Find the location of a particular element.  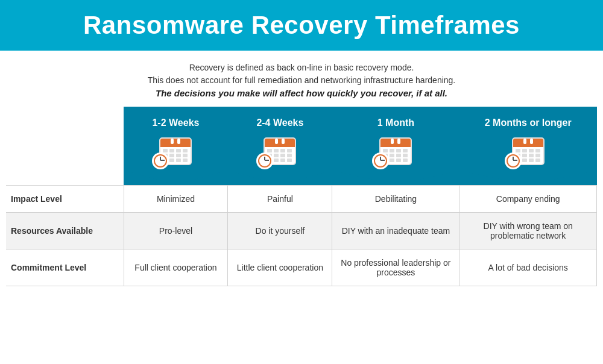

row-label-commitment: Commitment Level is located at coordinates (65, 268).